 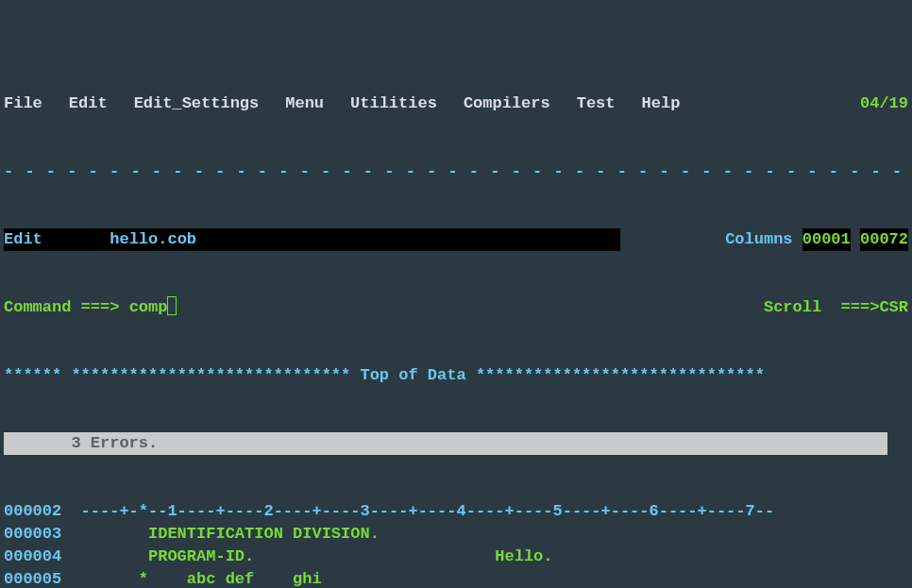 I want to click on code-text: PROGRAM-ID. Hello., so click(x=312, y=557).